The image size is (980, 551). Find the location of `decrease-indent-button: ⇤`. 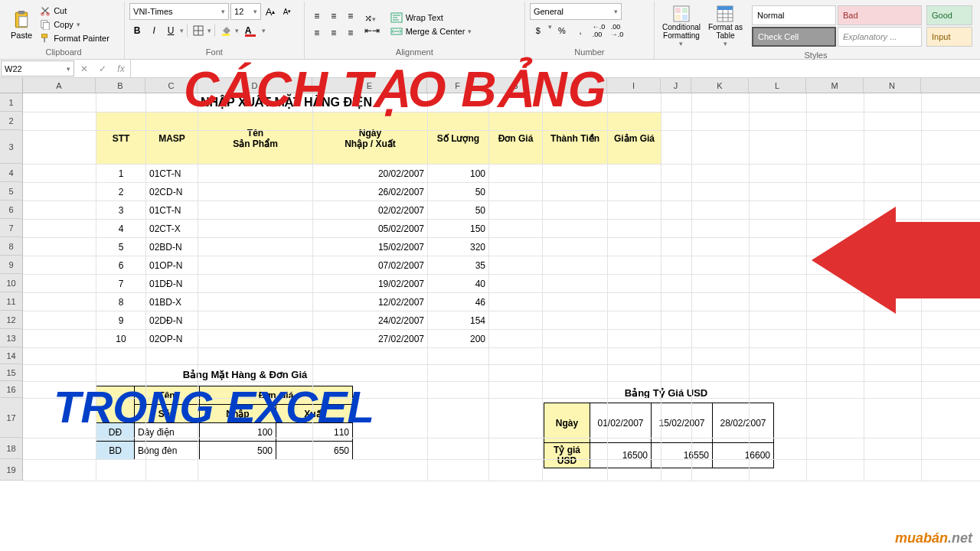

decrease-indent-button: ⇤ is located at coordinates (368, 31).